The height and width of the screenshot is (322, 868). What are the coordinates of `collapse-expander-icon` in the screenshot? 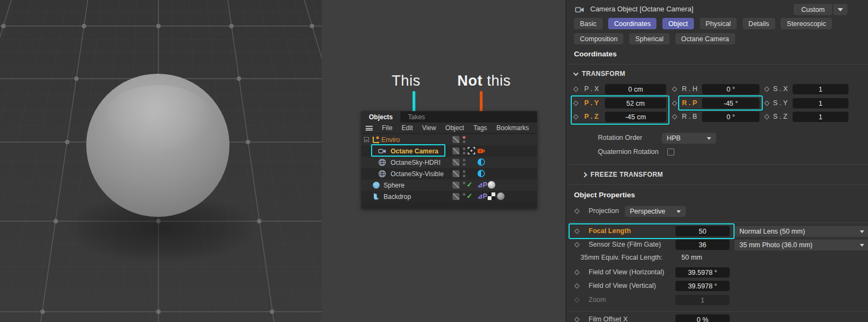 It's located at (367, 140).